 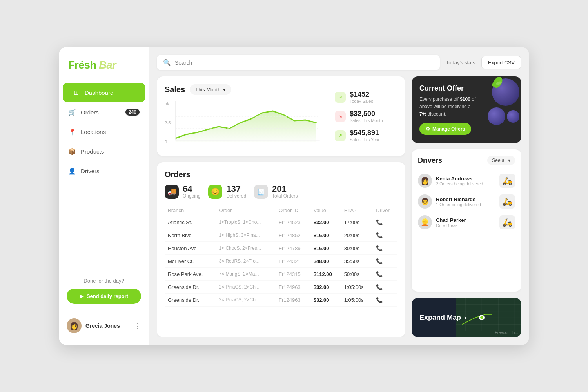 I want to click on driver-row: 👨 Robert Richards 1 Order being delivere…, so click(x=466, y=201).